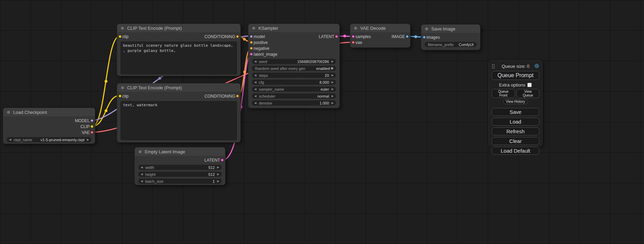  I want to click on node-titlebar: KSampler, so click(294, 28).